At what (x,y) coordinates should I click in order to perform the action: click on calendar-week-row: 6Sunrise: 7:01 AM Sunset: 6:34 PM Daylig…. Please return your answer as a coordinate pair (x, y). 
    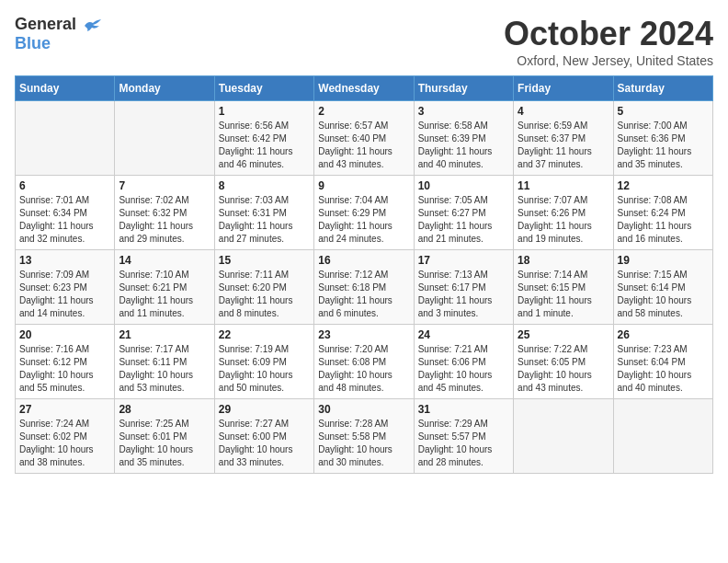
    Looking at the image, I should click on (364, 213).